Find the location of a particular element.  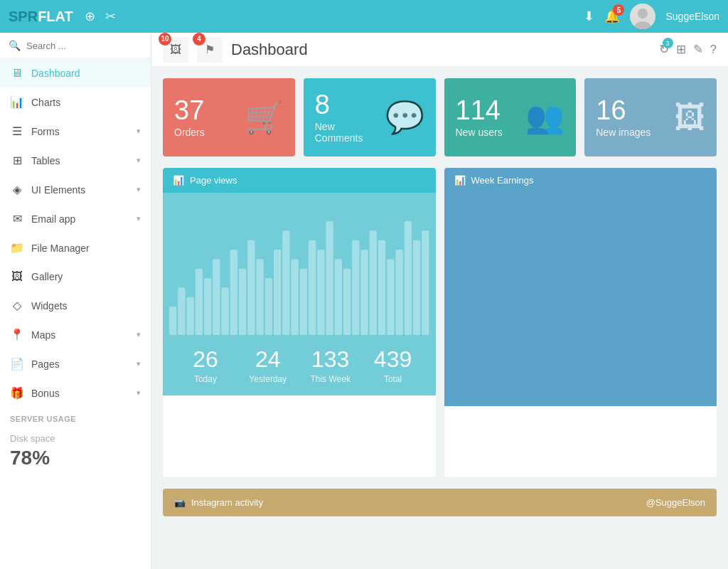

sidebar-item-ui-elements: ◈ UI Elements ▾ is located at coordinates (75, 189).